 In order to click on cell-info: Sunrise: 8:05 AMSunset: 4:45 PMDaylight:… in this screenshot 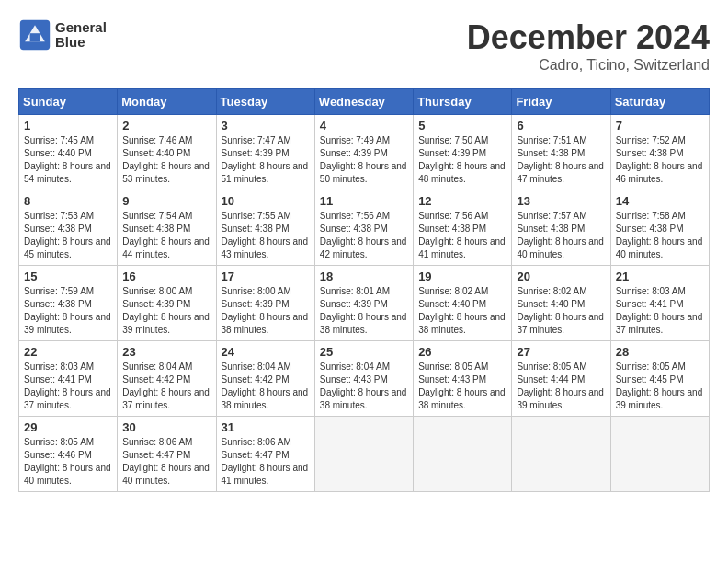, I will do `click(660, 386)`.